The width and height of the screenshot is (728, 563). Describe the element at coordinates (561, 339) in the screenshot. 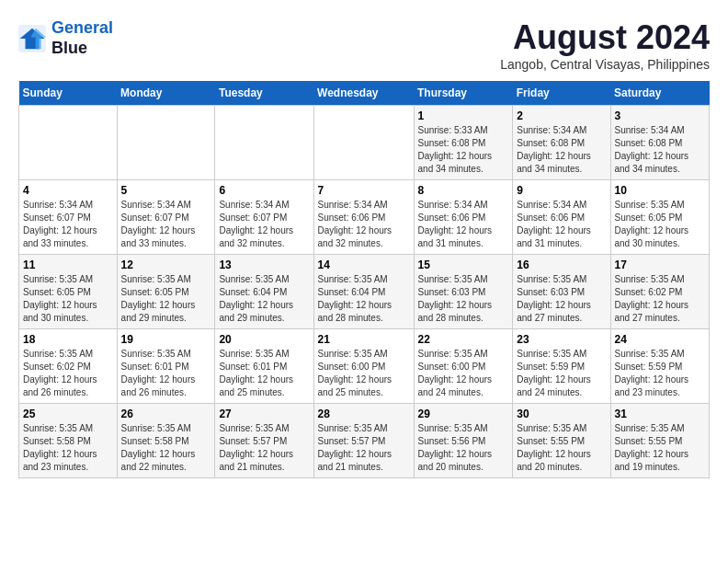

I see `day-number: 23` at that location.